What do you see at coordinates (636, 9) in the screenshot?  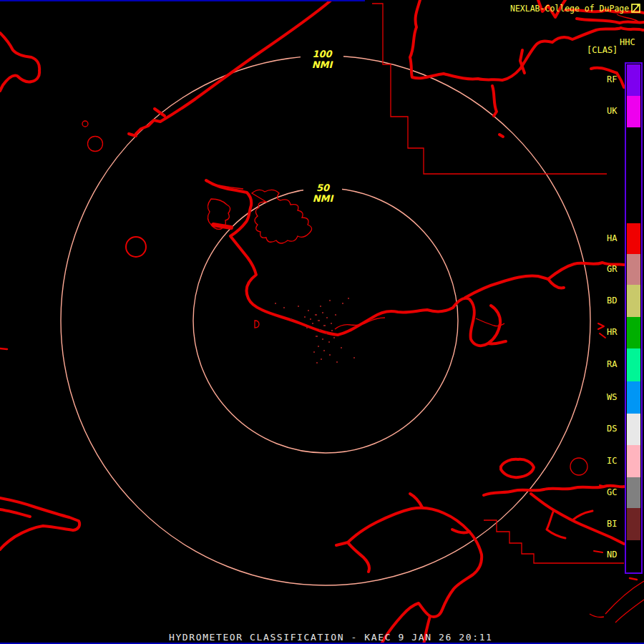 I see `cod-weather-logo-icon` at bounding box center [636, 9].